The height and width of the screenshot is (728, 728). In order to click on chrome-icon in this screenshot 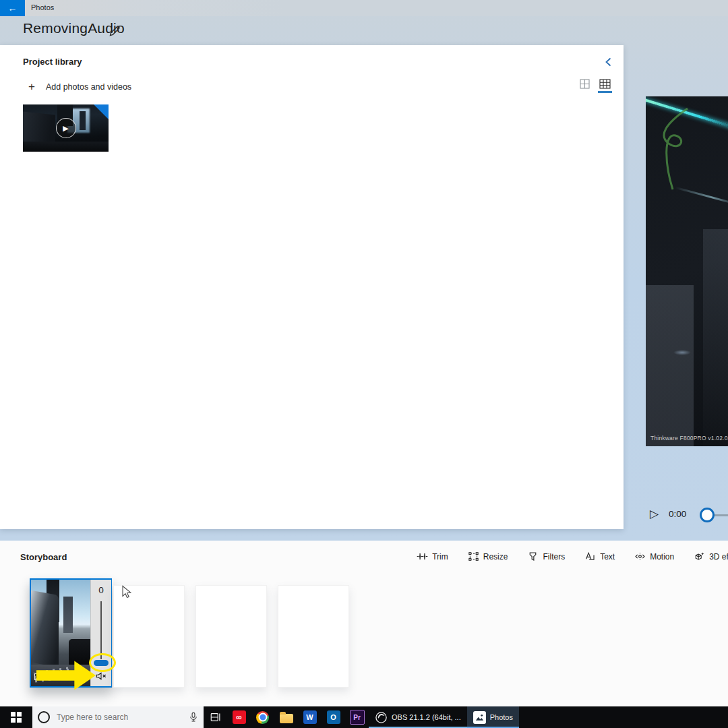, I will do `click(263, 717)`.